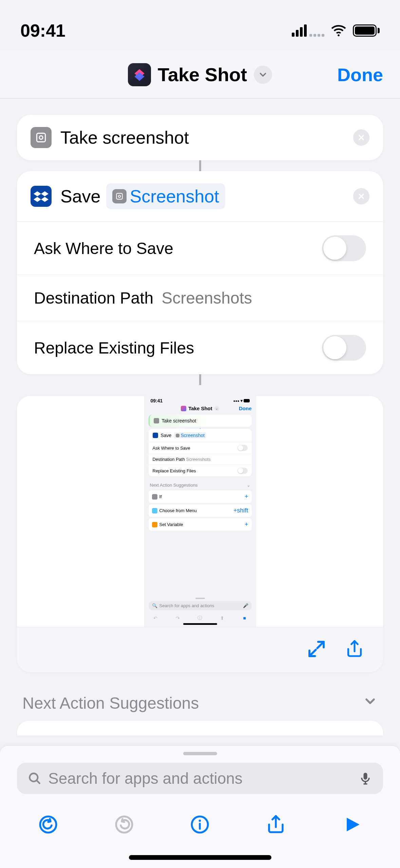 This screenshot has width=400, height=868. Describe the element at coordinates (111, 703) in the screenshot. I see `suggestions-title: Next Action Suggestions` at that location.